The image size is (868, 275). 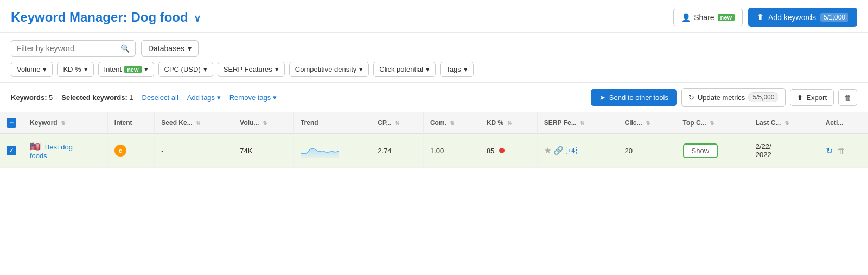 What do you see at coordinates (829, 151) in the screenshot?
I see `row-refresh-icon: ↻` at bounding box center [829, 151].